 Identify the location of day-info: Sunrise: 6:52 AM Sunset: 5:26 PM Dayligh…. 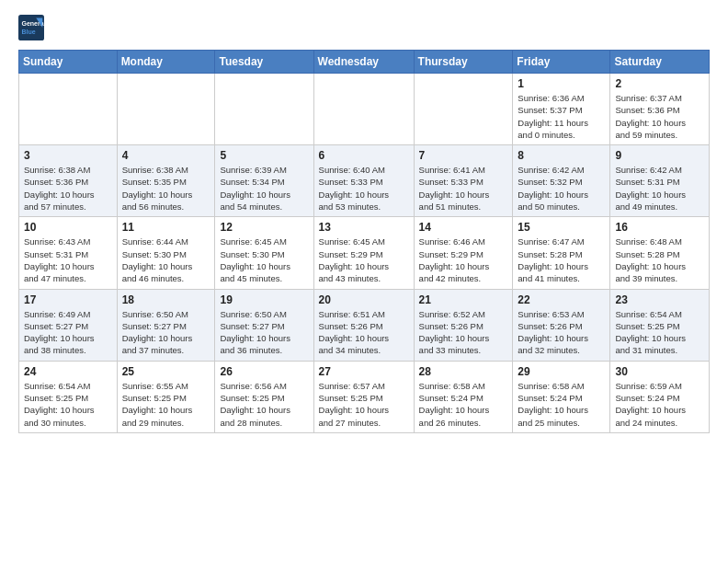
(463, 333).